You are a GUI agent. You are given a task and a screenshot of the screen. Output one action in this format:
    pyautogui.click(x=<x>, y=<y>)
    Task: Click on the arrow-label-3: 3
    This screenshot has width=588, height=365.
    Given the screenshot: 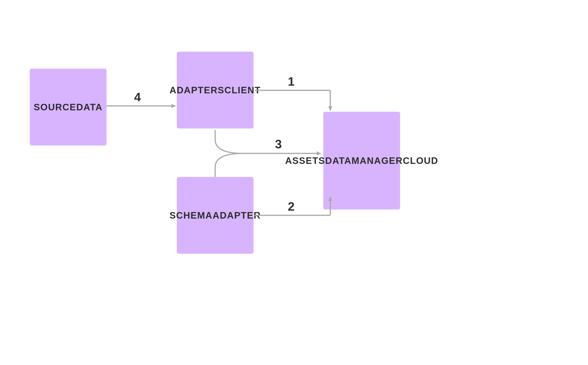 What is the action you would take?
    pyautogui.click(x=279, y=144)
    